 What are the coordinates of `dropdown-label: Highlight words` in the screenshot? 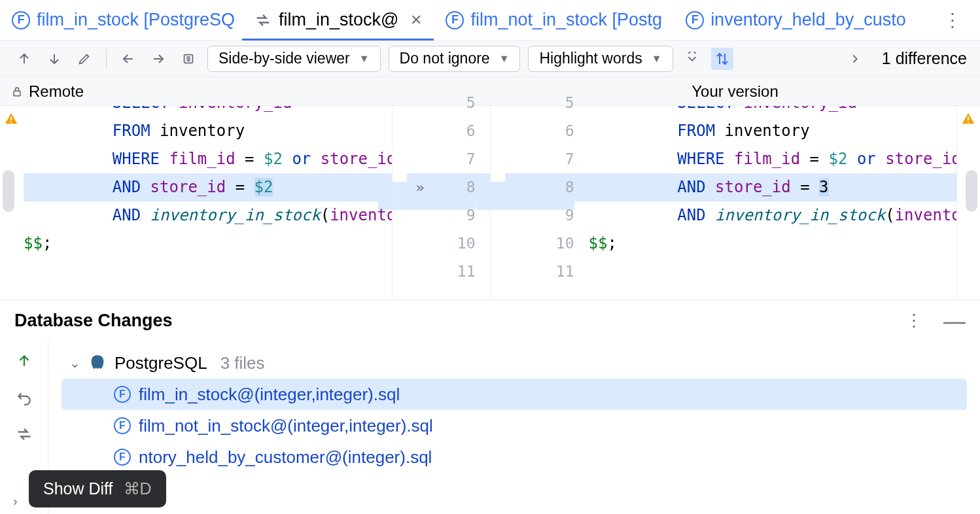 It's located at (590, 59).